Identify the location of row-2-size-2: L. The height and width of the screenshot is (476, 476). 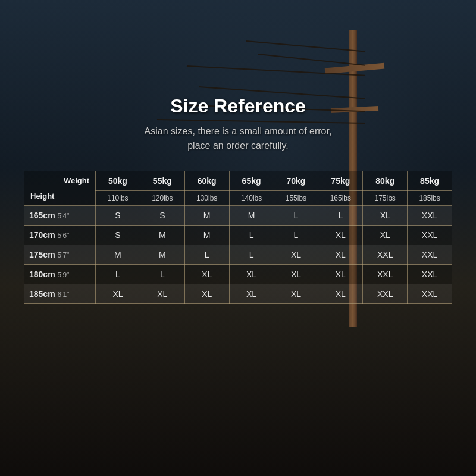
(207, 255).